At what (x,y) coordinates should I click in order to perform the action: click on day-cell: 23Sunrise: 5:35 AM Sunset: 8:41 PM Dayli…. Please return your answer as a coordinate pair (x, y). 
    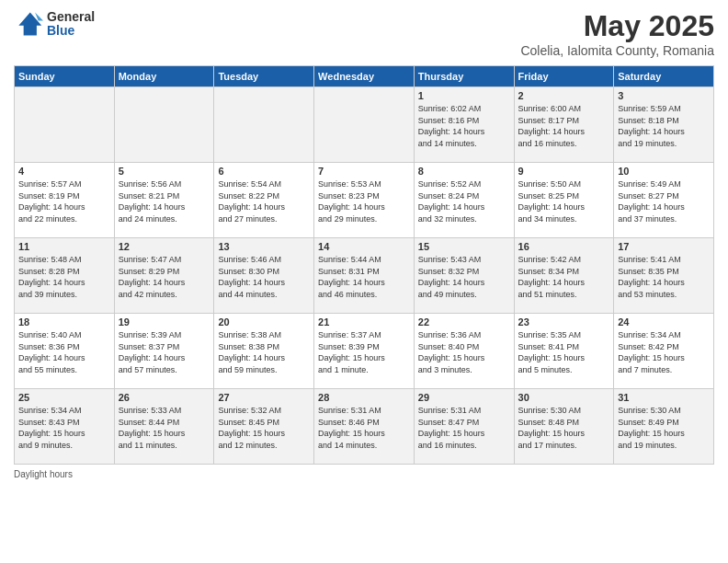
    Looking at the image, I should click on (564, 351).